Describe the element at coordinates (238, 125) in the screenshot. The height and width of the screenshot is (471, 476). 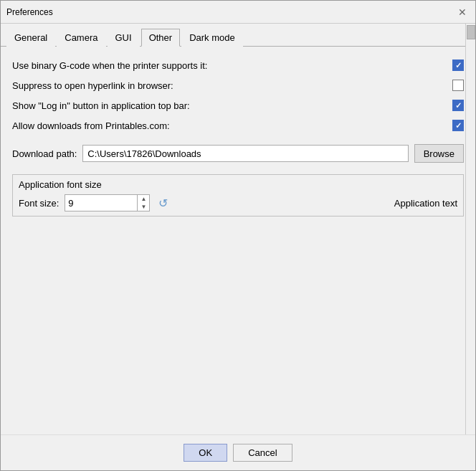
I see `checkbox-row-allow-downloads: Allow downloads from Printables.com:` at that location.